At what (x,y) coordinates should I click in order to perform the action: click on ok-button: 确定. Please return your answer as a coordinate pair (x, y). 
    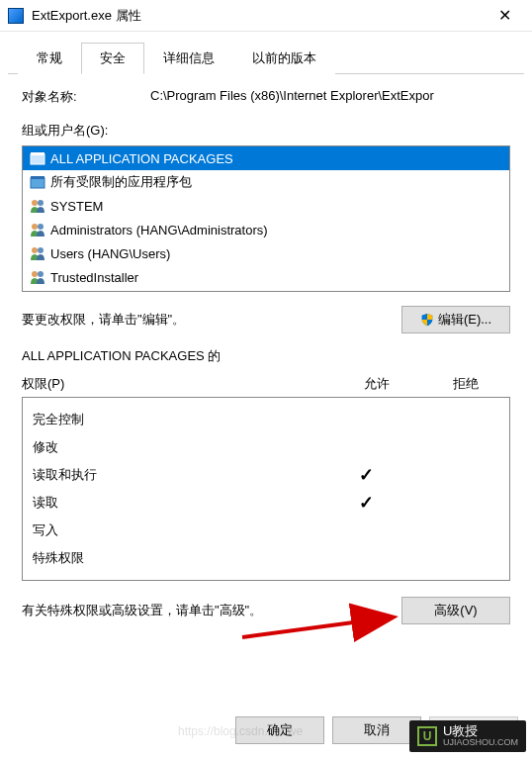
    Looking at the image, I should click on (280, 730).